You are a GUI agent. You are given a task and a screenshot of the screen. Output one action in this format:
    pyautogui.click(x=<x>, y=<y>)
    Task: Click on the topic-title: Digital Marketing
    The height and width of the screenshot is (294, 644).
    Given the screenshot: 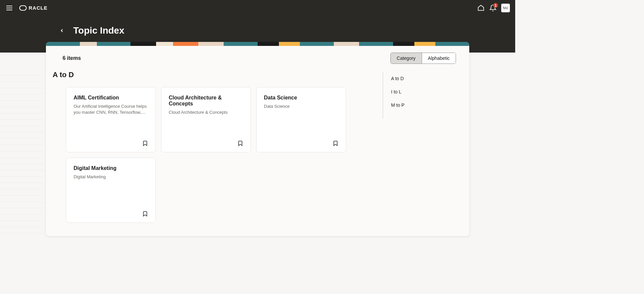 What is the action you would take?
    pyautogui.click(x=111, y=168)
    